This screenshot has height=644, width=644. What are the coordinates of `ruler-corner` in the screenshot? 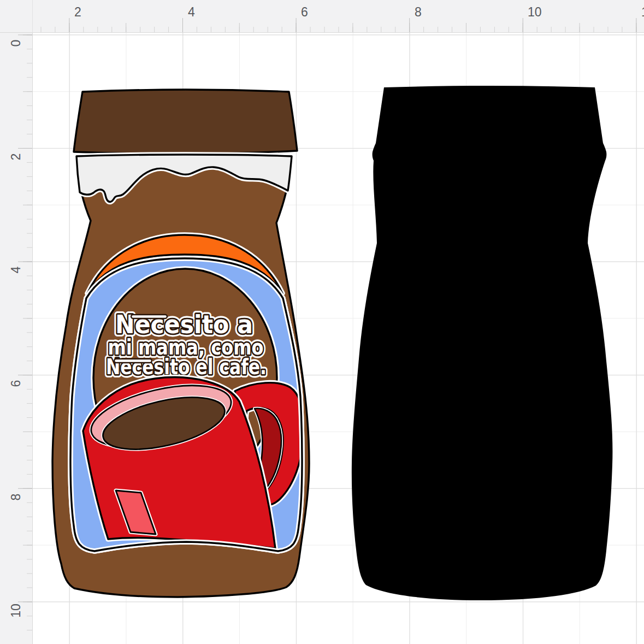 It's located at (16, 16).